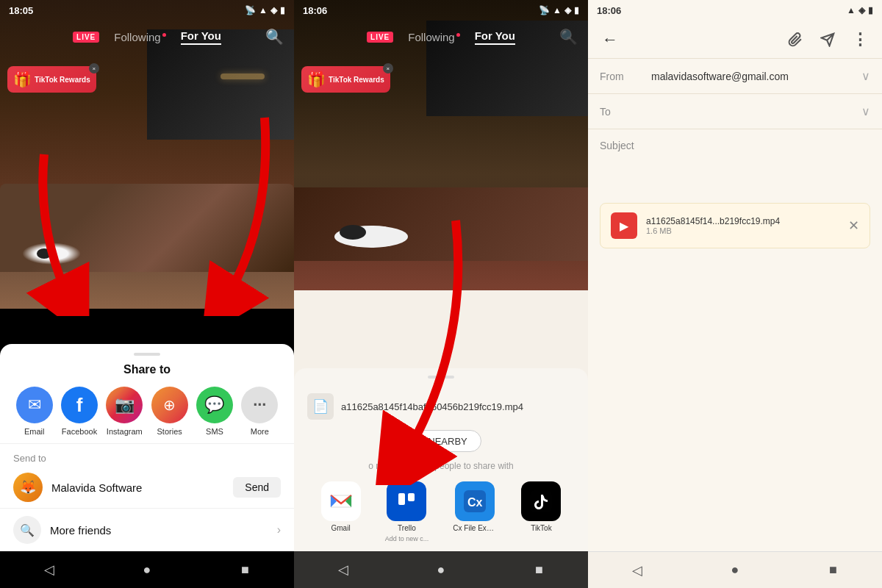  What do you see at coordinates (147, 529) in the screenshot?
I see `more-friends-row-1: 🔍 More friends ›` at bounding box center [147, 529].